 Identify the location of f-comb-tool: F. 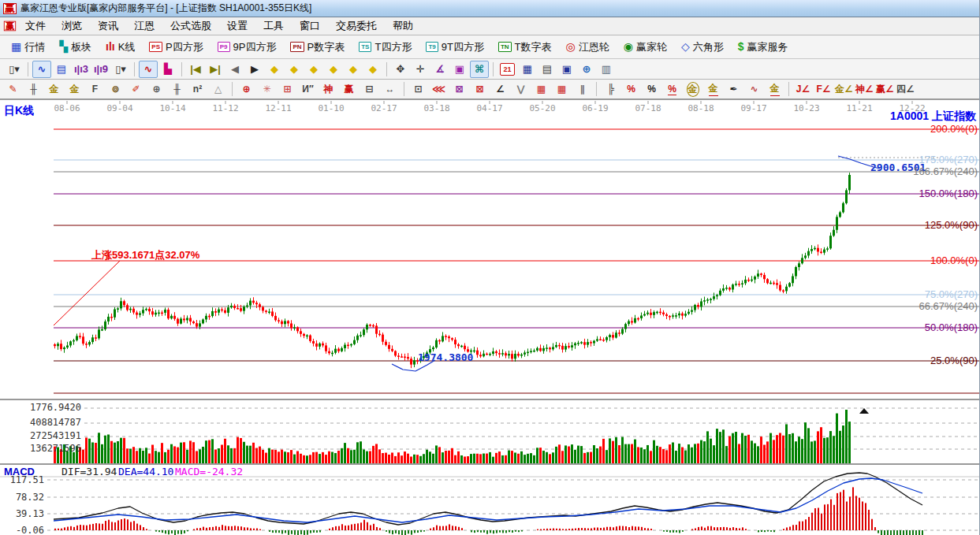
(95, 89).